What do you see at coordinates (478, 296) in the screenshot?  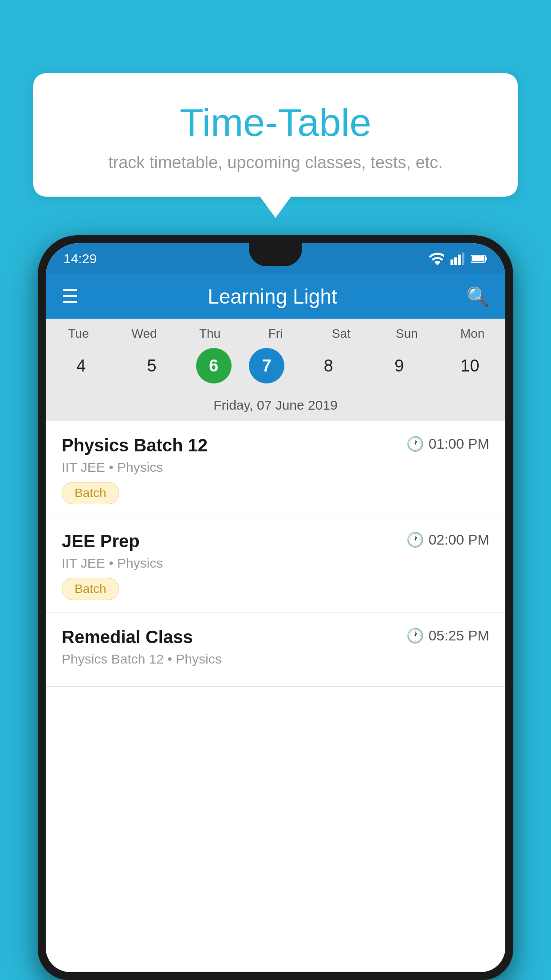 I see `search-icon: 🔍` at bounding box center [478, 296].